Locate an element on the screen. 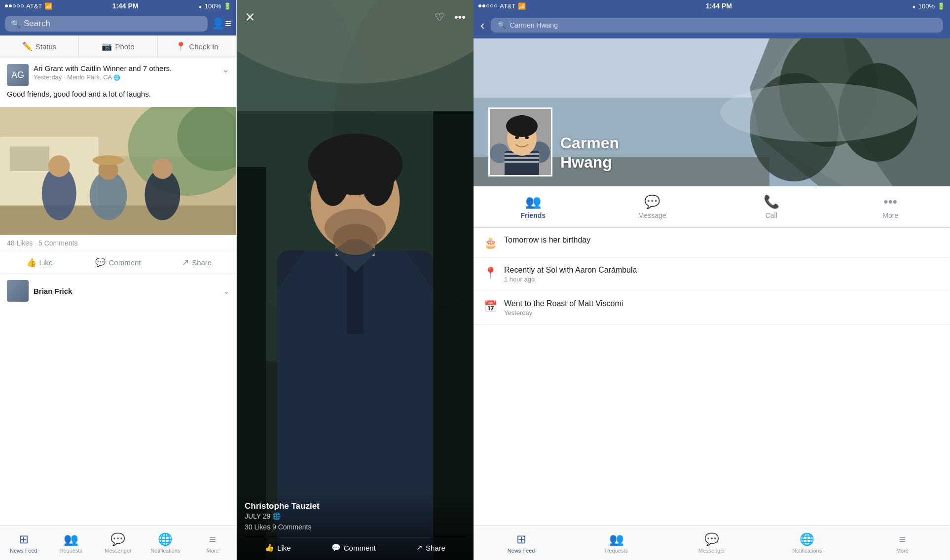 The image size is (950, 560). checkin-label: Check In is located at coordinates (203, 46).